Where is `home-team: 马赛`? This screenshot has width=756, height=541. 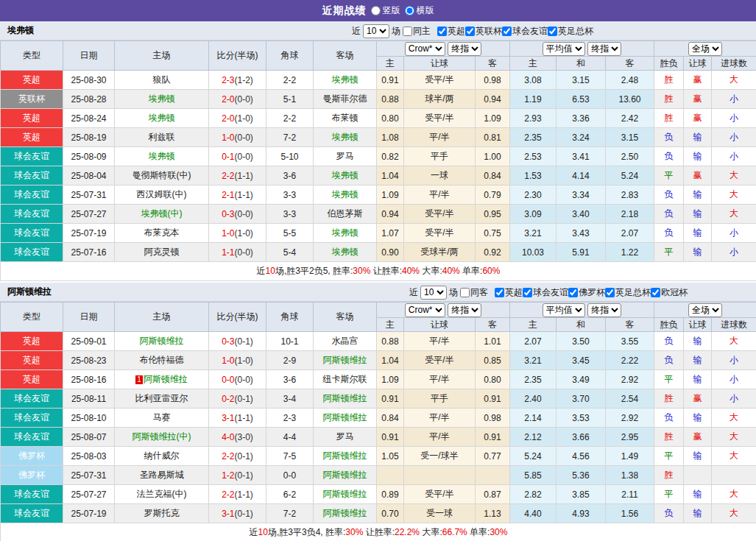 home-team: 马赛 is located at coordinates (162, 418).